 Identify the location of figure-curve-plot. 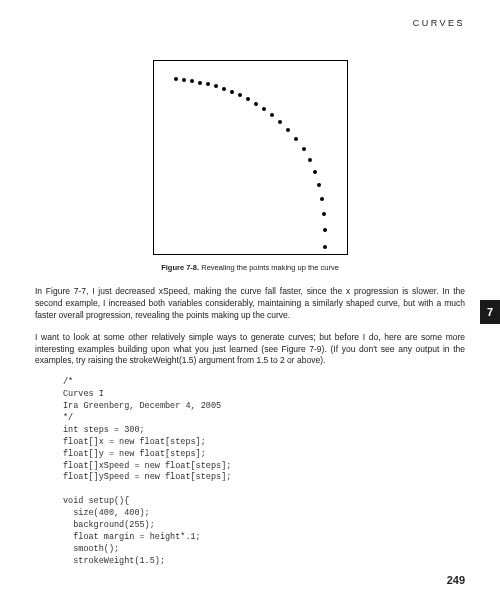
(250, 158).